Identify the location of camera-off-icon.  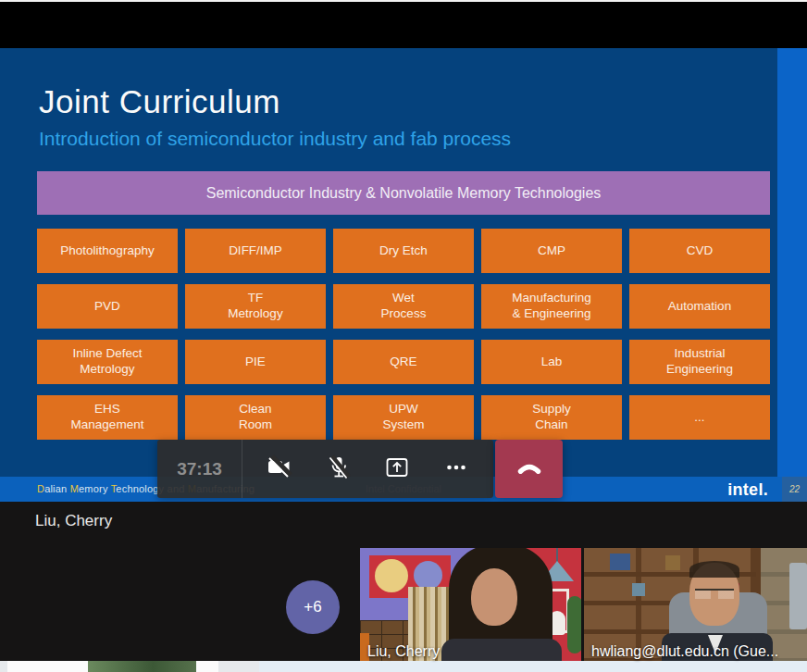
(279, 468).